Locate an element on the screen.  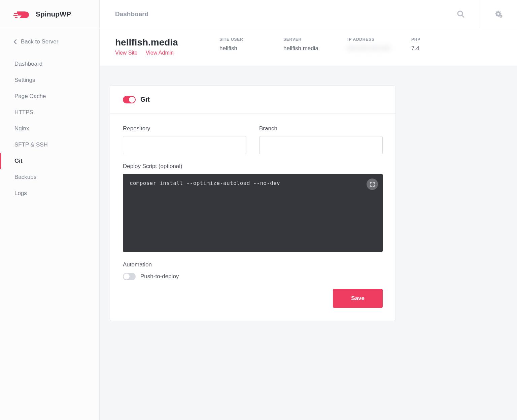
branch-label: Branch is located at coordinates (321, 129).